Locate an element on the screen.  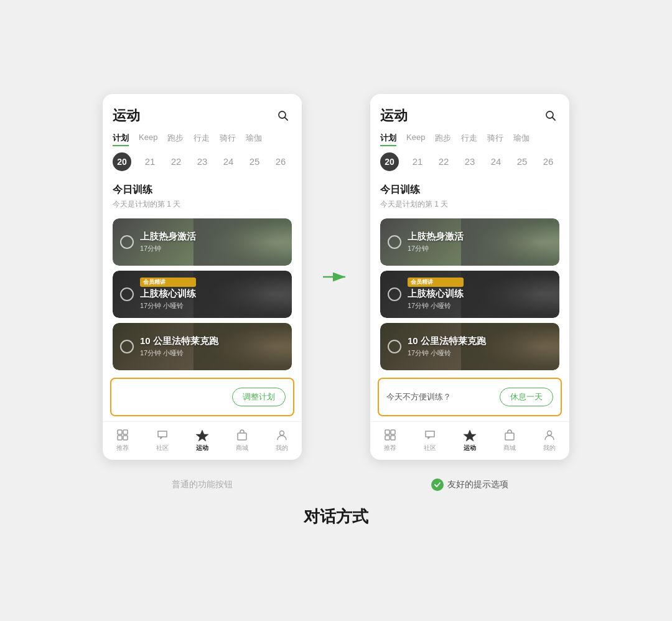
left-date-20: 20 is located at coordinates (122, 162).